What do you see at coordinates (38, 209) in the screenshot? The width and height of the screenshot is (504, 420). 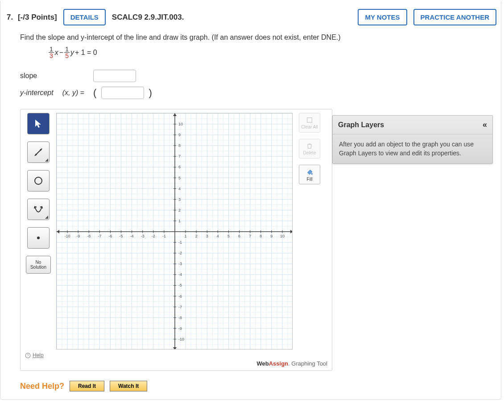 I see `tool-parabola` at bounding box center [38, 209].